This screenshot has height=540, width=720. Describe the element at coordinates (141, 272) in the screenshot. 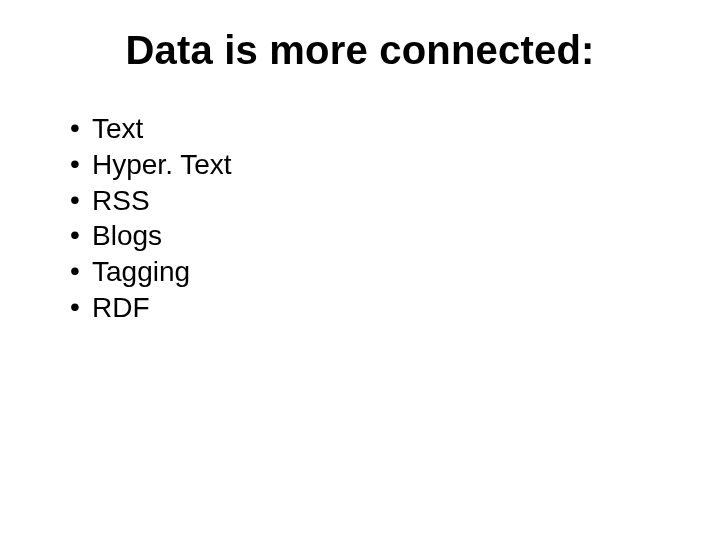

I see `bullet-text: Tagging` at that location.